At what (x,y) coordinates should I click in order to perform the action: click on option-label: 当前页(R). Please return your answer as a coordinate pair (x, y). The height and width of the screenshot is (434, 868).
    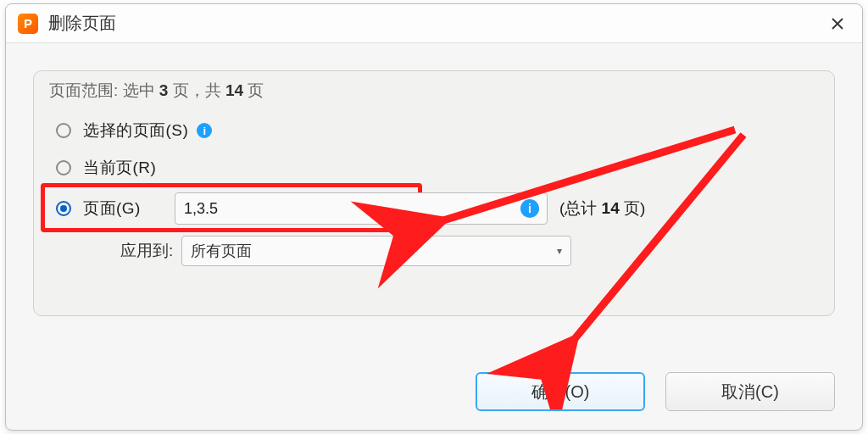
    Looking at the image, I should click on (120, 168).